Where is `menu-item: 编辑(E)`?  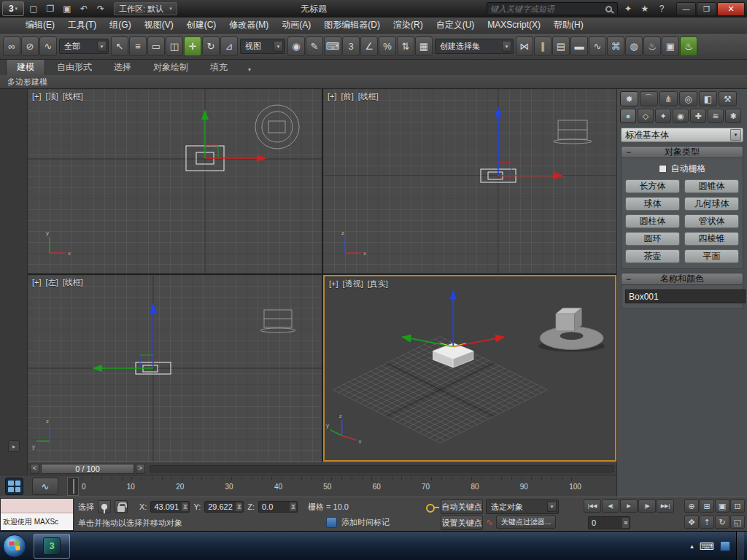 menu-item: 编辑(E) is located at coordinates (40, 25).